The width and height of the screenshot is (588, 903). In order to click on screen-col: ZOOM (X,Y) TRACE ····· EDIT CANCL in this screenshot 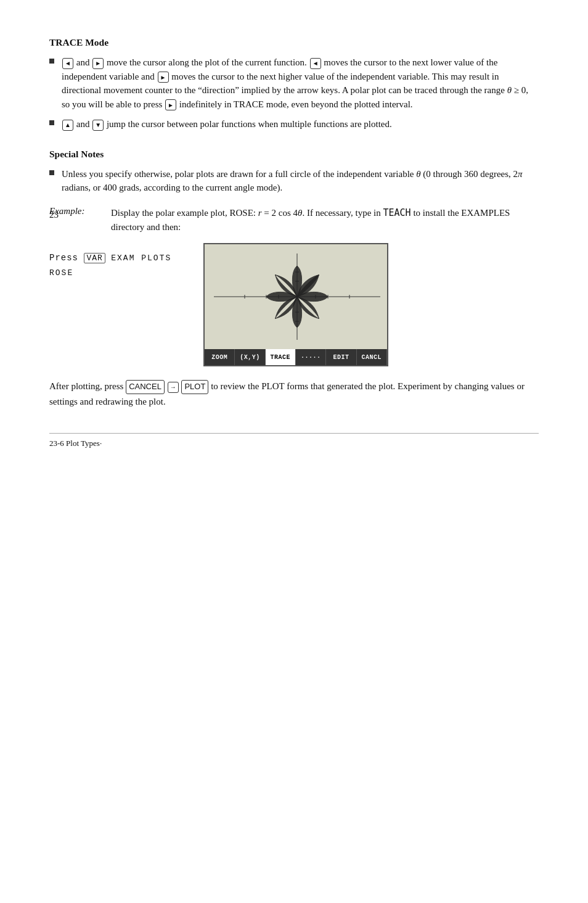, I will do `click(371, 305)`.